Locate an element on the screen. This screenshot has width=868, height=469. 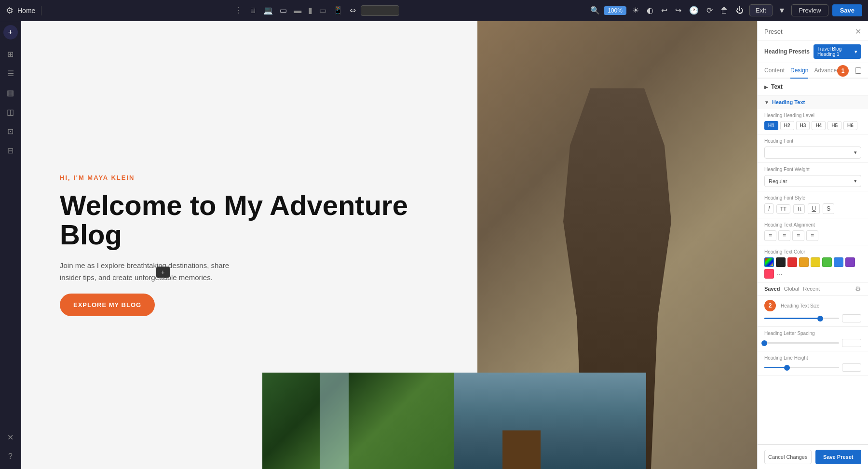
tab-advanced: Advanced is located at coordinates (827, 71).